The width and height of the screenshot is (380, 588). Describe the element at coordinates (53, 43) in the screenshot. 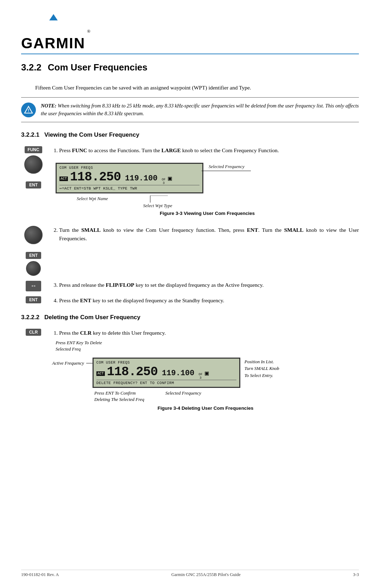

I see `garmin-logo-text: GARMIN` at that location.